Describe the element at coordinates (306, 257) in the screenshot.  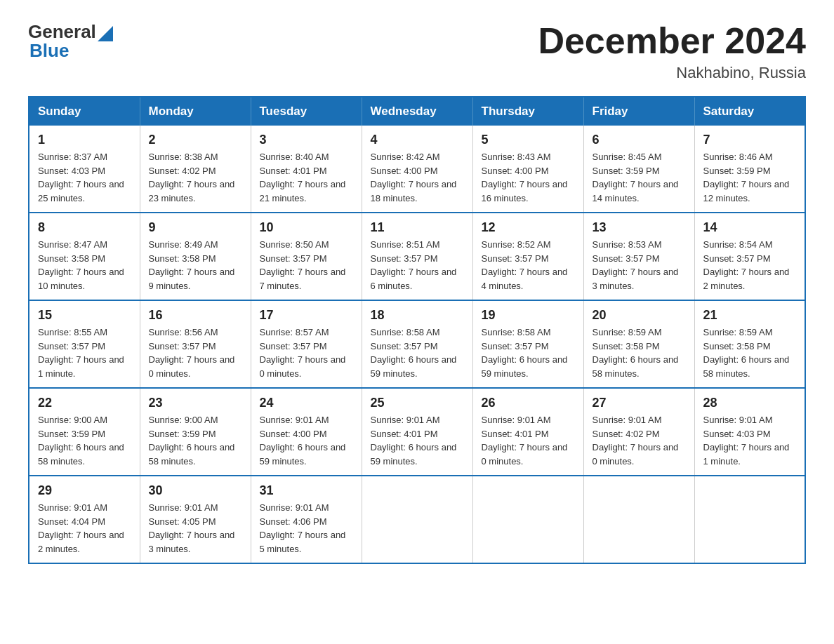
I see `calendar-cell-w2-d3: 10 Sunrise: 8:50 AMSunset: 3:57 PMDaylig…` at that location.